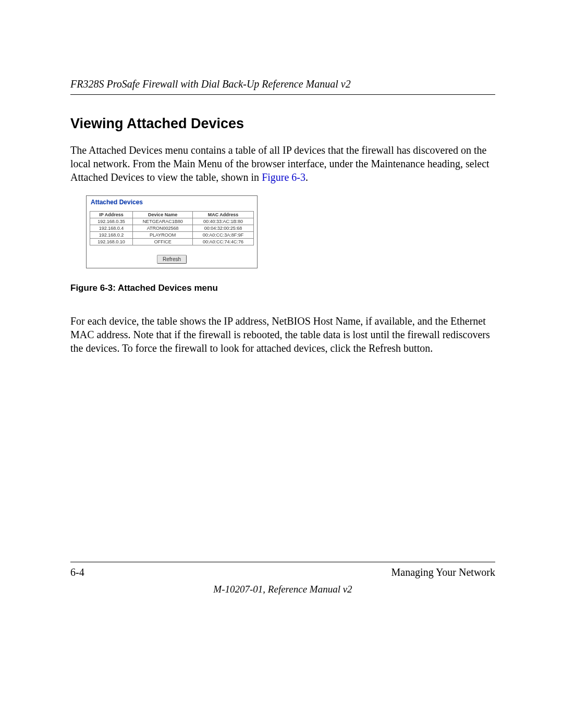 The image size is (563, 728). I want to click on devices-table: IP Address Device Name MAC Address 192.1…, so click(172, 228).